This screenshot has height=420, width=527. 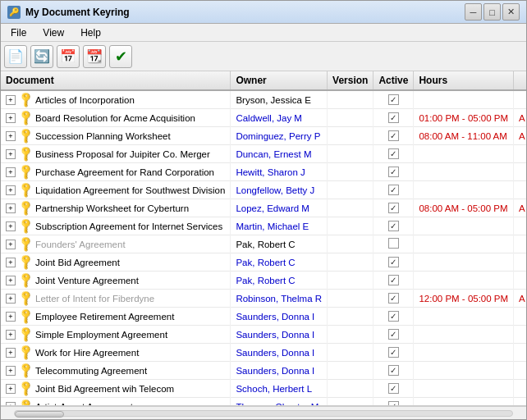 What do you see at coordinates (493, 11) in the screenshot?
I see `maximize-button: □` at bounding box center [493, 11].